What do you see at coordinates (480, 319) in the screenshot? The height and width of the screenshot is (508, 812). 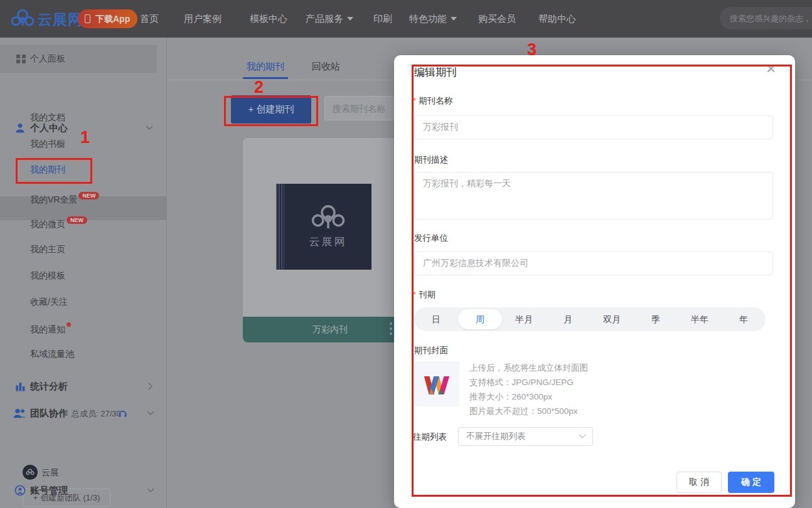 I see `period-option-week-selected: 周` at bounding box center [480, 319].